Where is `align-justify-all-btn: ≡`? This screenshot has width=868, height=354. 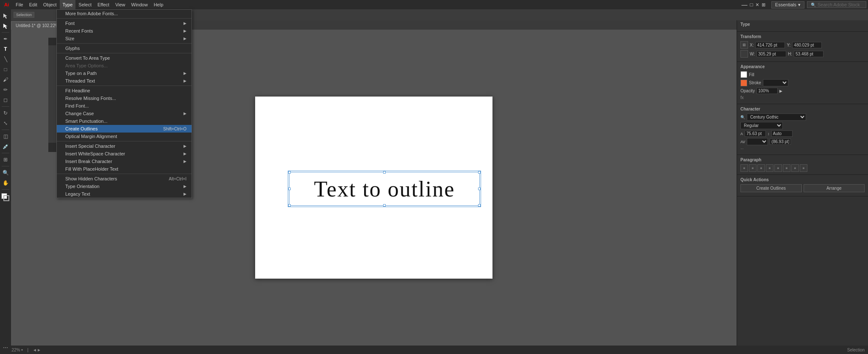
align-justify-all-btn: ≡ is located at coordinates (804, 168).